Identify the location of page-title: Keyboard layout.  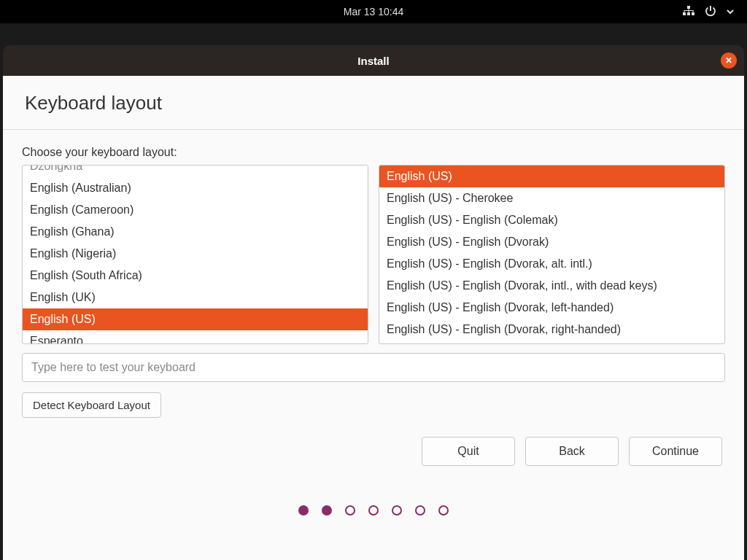
(374, 102).